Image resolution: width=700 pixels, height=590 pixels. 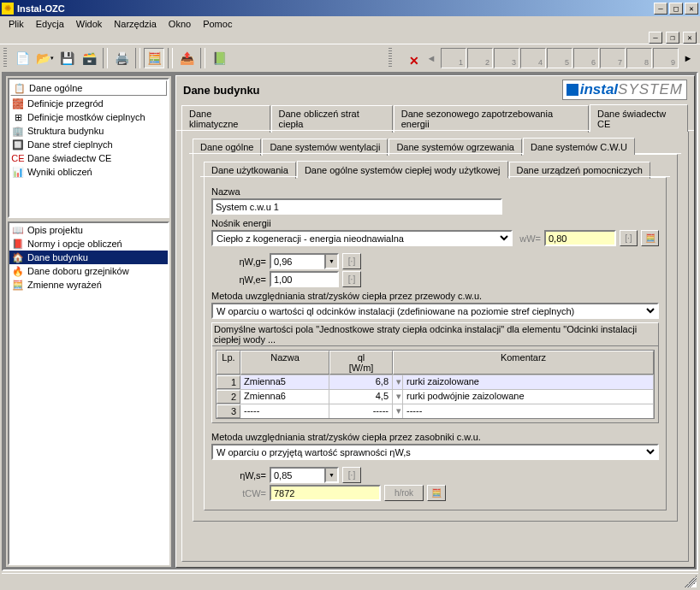 I want to click on save-button: 💾, so click(x=67, y=58).